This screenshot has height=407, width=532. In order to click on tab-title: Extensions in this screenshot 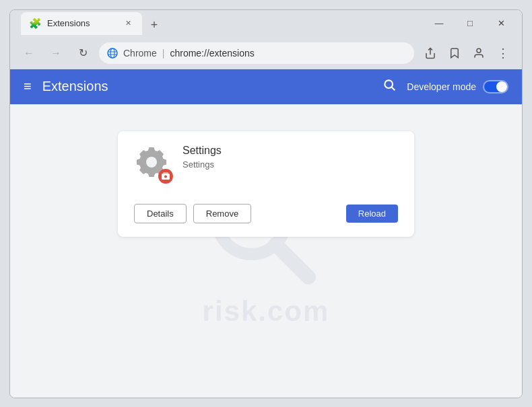, I will do `click(82, 23)`.